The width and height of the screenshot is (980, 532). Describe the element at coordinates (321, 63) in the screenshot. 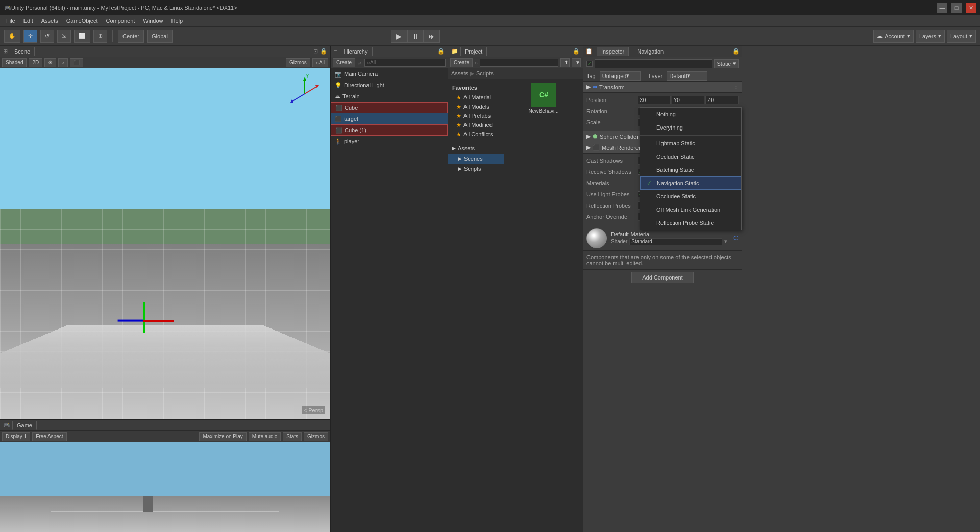

I see `scene-search: ⌕All` at that location.